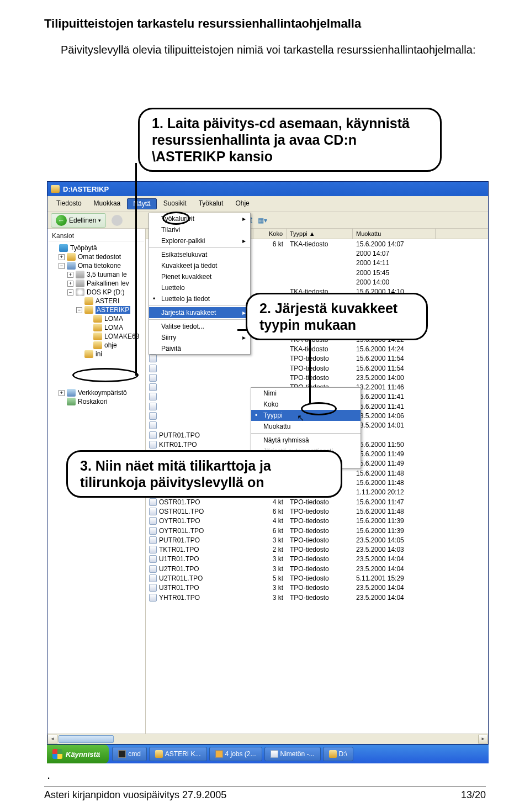  I want to click on menu-ohje: Ohje, so click(242, 204).